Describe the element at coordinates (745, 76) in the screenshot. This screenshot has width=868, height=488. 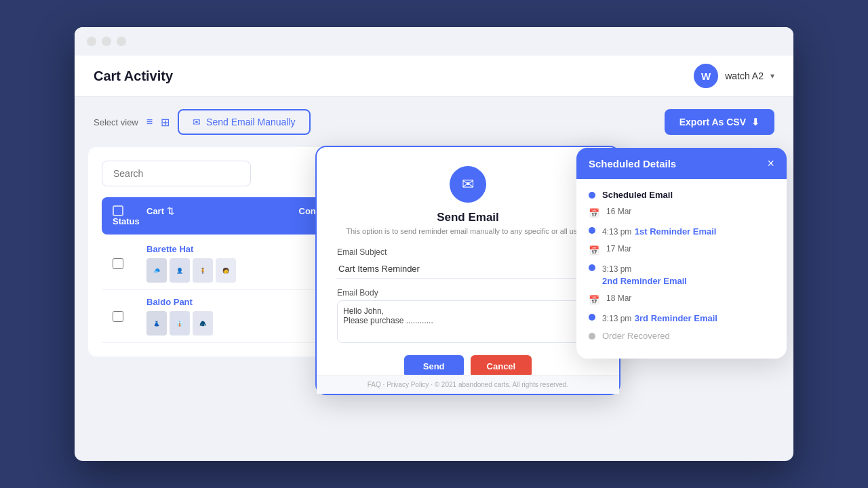
I see `account-name: watch A2` at that location.